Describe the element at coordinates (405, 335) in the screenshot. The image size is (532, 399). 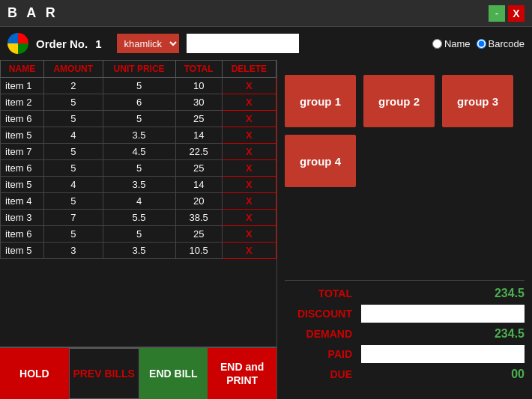
I see `summary-area: TOTAL 234.5 DISCOUNT DEMAND 234.5 PAID D…` at that location.